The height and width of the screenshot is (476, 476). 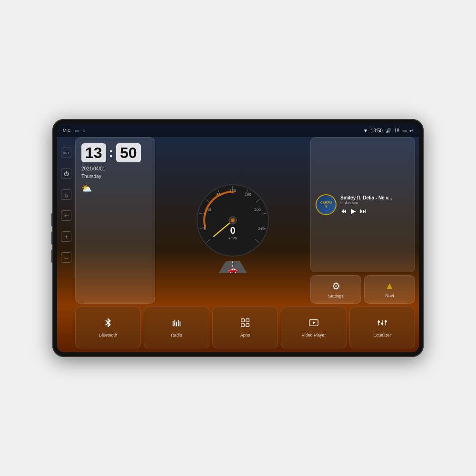 What do you see at coordinates (411, 130) in the screenshot?
I see `back-status-icon: ↩` at bounding box center [411, 130].